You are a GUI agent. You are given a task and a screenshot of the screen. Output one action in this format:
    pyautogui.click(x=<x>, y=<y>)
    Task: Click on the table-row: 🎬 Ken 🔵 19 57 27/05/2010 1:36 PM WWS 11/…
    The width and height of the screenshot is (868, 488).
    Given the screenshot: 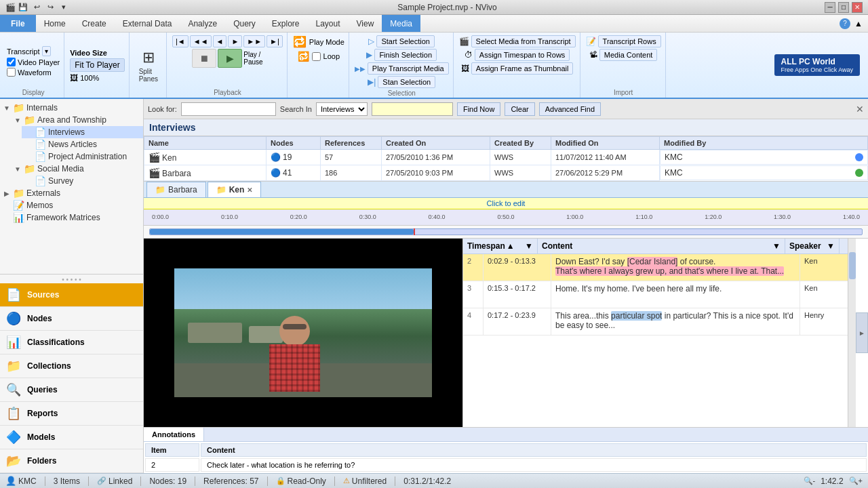 What is the action you would take?
    pyautogui.click(x=506, y=157)
    